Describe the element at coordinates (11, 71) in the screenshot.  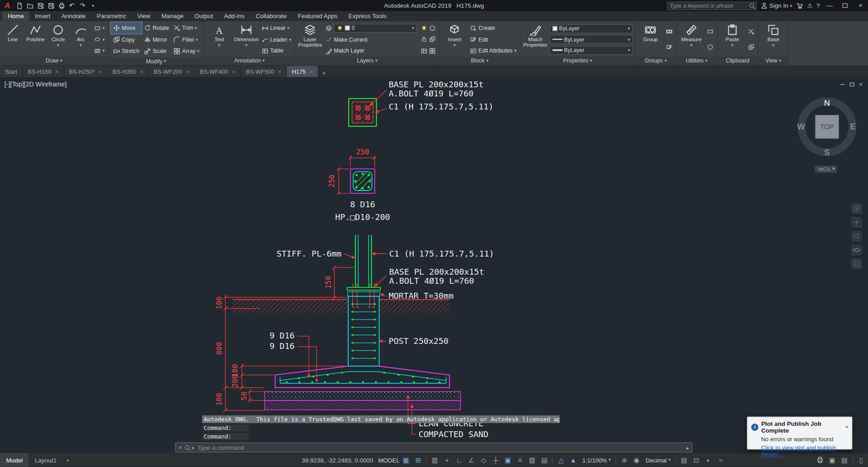
I see `file-tab-start: Start` at that location.